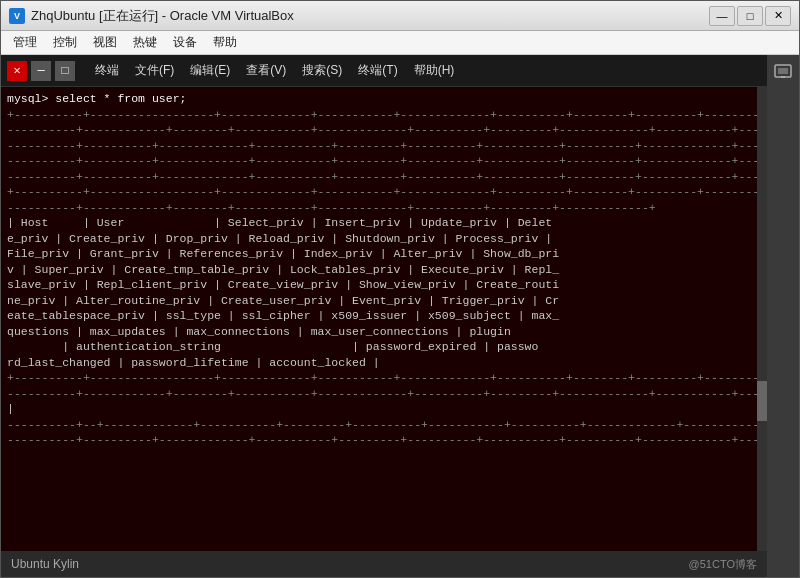 Image resolution: width=800 pixels, height=578 pixels. I want to click on menu-manage: 管理, so click(25, 42).